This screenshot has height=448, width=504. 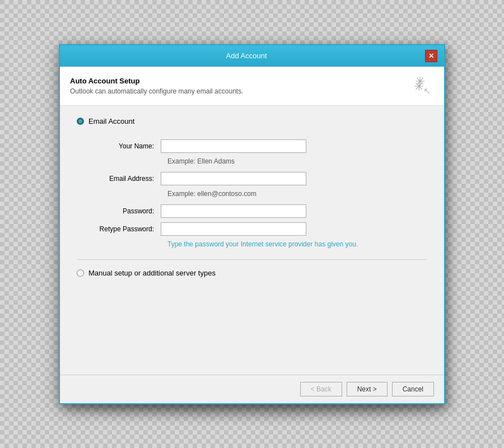 What do you see at coordinates (413, 389) in the screenshot?
I see `cancel-button: Cancel` at bounding box center [413, 389].